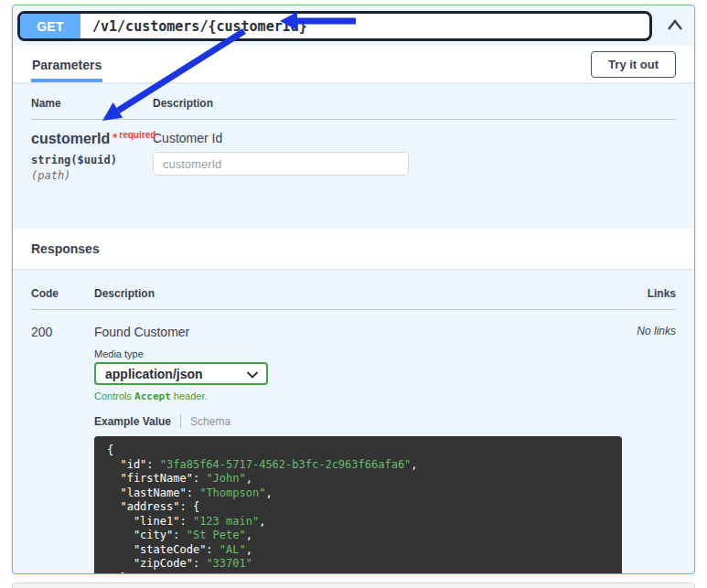 The image size is (707, 588). Describe the element at coordinates (62, 294) in the screenshot. I see `column-header-code: Code` at that location.